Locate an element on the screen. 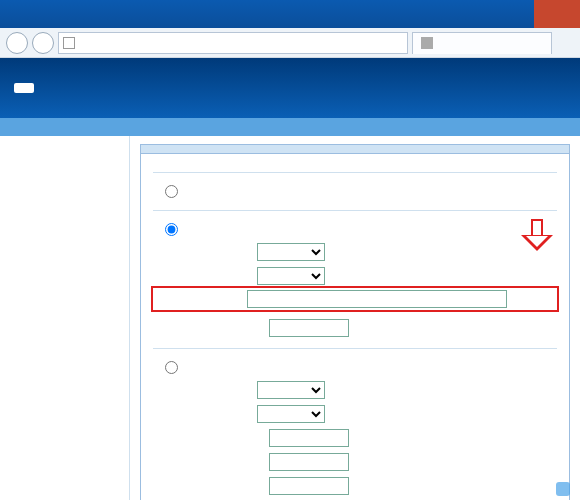 The height and width of the screenshot is (500, 580). page-icon is located at coordinates (69, 43).